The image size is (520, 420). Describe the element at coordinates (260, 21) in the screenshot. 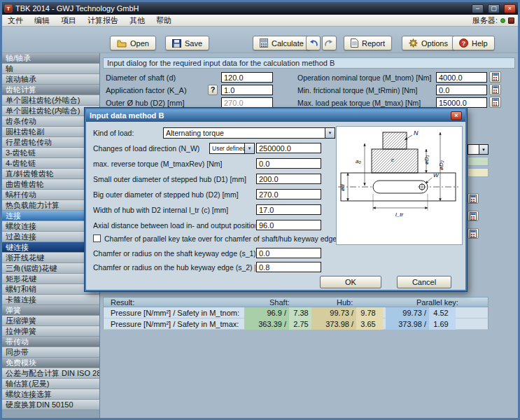

I see `menubar: 文件编辑项目计算报告其他帮助 服务器:` at that location.